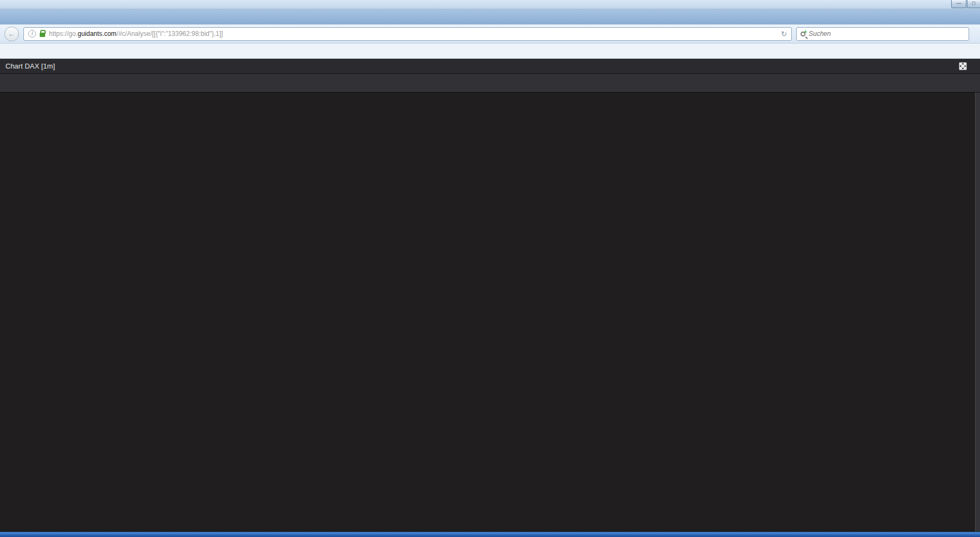  I want to click on taskbar-strip, so click(490, 534).